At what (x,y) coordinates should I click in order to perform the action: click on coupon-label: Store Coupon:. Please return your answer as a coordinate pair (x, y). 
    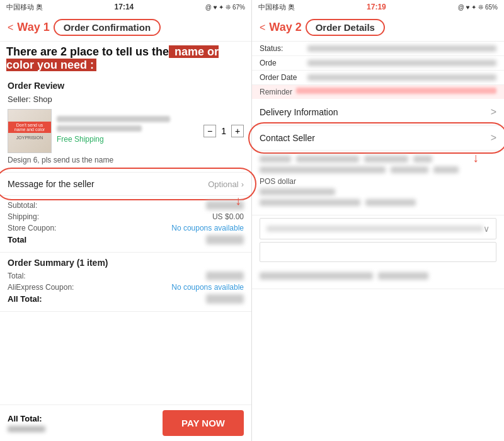
    Looking at the image, I should click on (32, 228).